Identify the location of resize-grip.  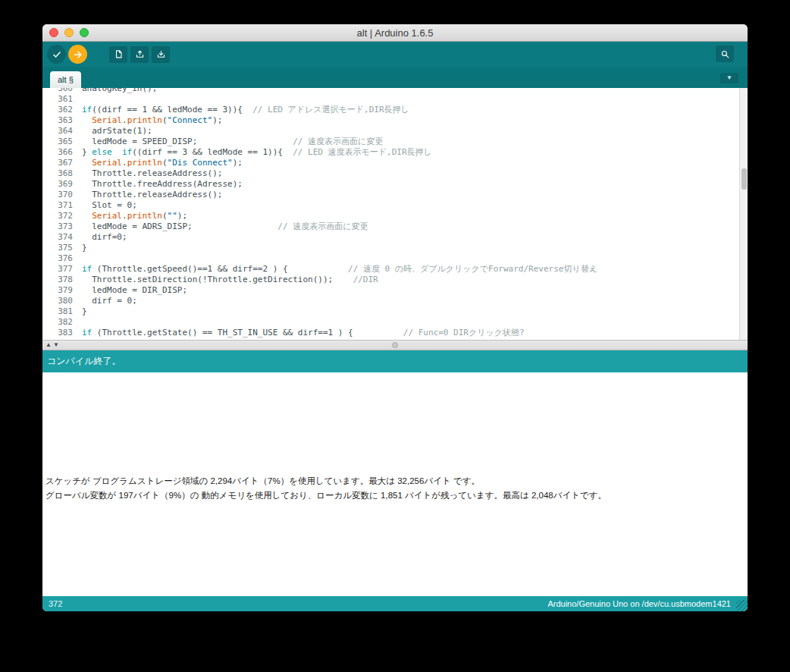
(741, 605).